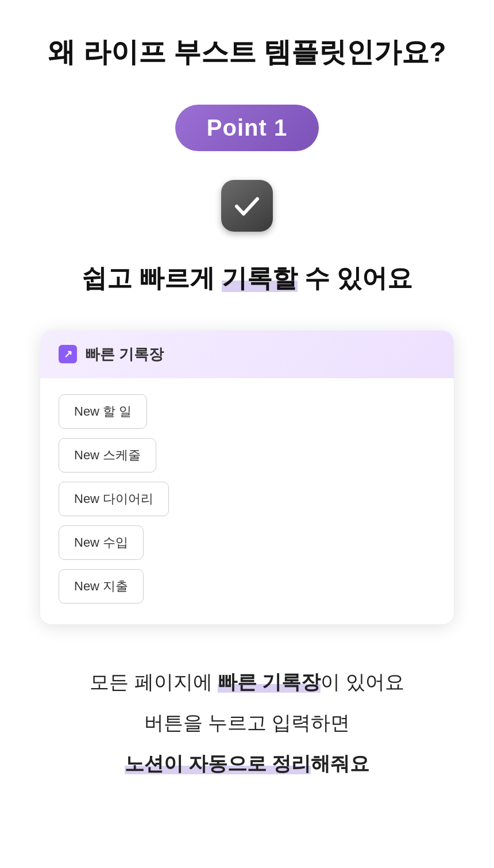  I want to click on point-badge: Point 1, so click(247, 128).